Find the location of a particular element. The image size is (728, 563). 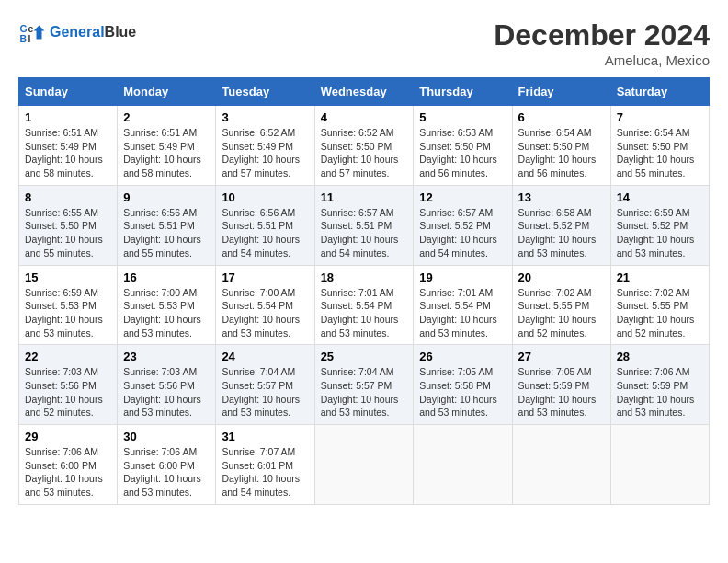

calendar-cell: 28Sunrise: 7:06 AMSunset: 5:59 PMDayligh… is located at coordinates (660, 385).